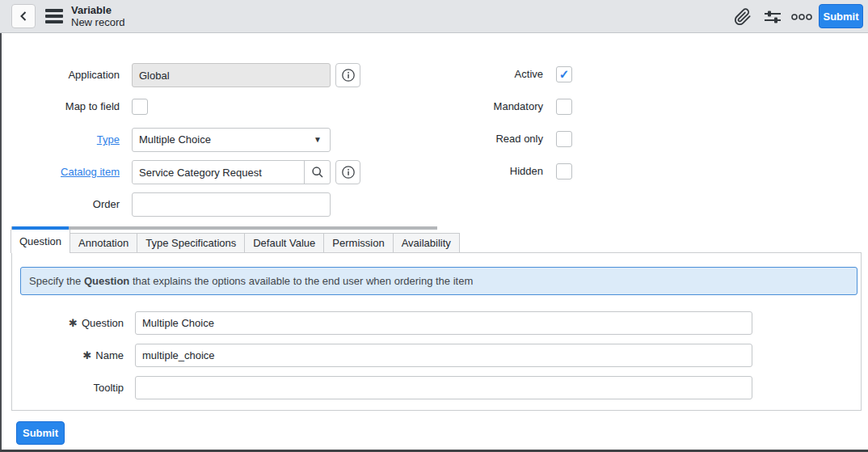 The width and height of the screenshot is (868, 452). Describe the element at coordinates (91, 171) in the screenshot. I see `catalog-item-label-link: Catalog item` at that location.